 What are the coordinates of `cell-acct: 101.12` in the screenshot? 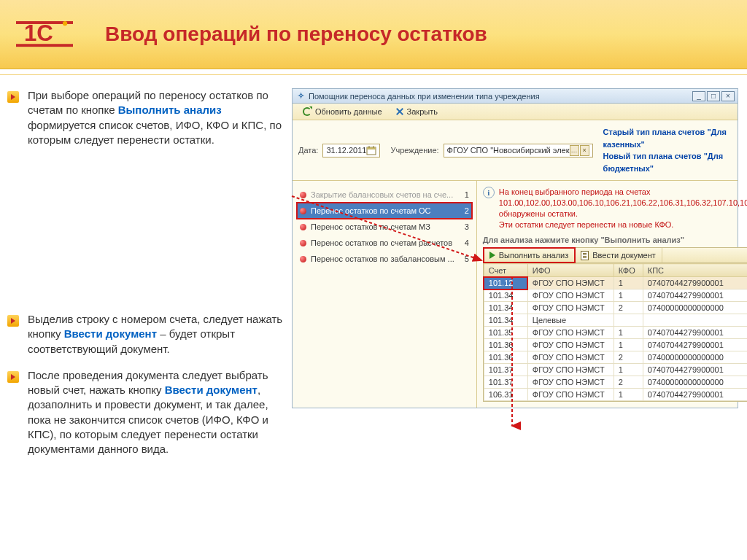 It's located at (506, 283).